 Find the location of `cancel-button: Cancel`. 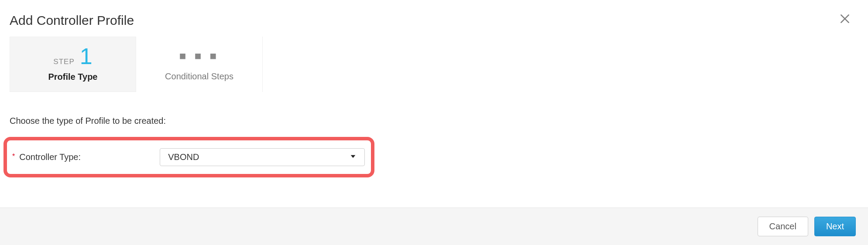

cancel-button: Cancel is located at coordinates (783, 227).